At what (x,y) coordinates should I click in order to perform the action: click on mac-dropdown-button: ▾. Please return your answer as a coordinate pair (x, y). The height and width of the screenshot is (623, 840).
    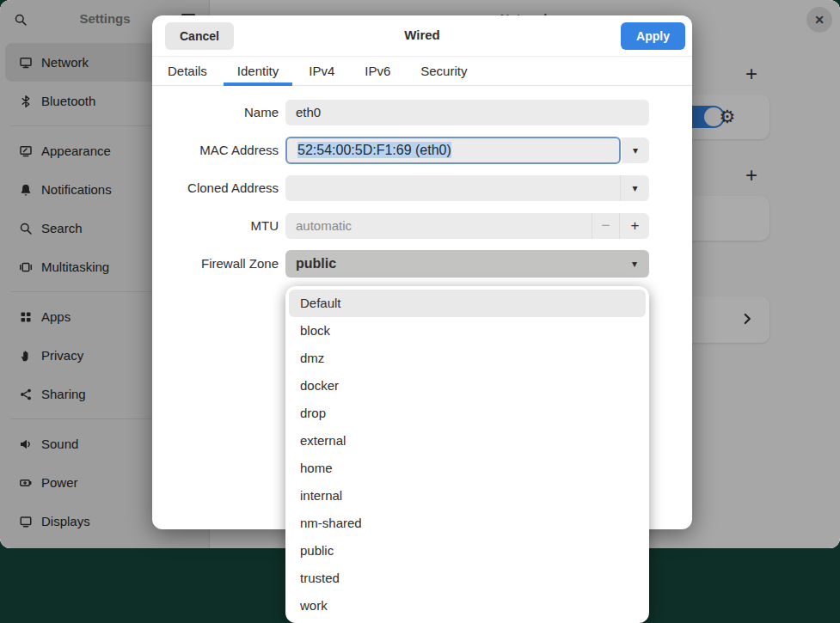
    Looking at the image, I should click on (635, 150).